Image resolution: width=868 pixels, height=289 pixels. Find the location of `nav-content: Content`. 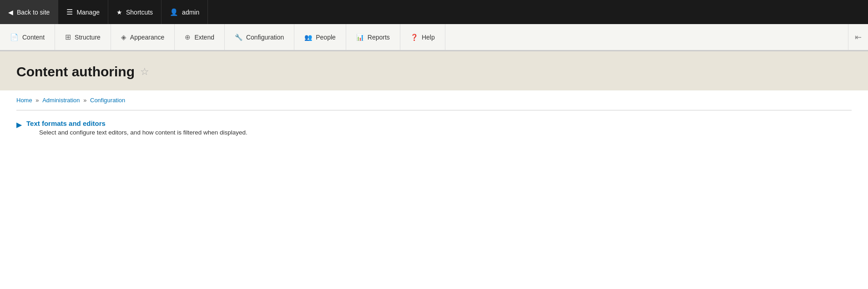

nav-content: Content is located at coordinates (27, 37).